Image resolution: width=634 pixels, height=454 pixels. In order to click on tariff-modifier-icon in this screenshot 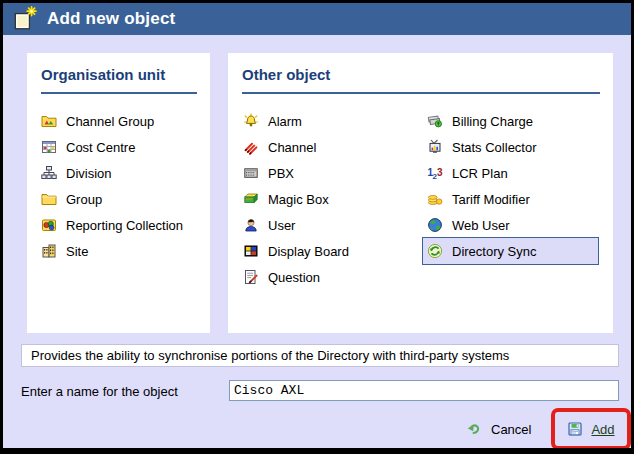, I will do `click(435, 199)`.